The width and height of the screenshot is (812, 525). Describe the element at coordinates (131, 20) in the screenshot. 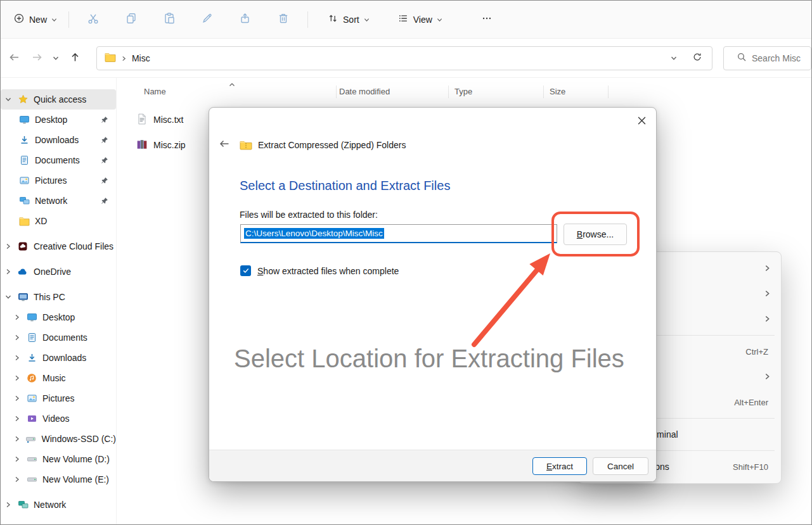

I see `copy-button` at that location.